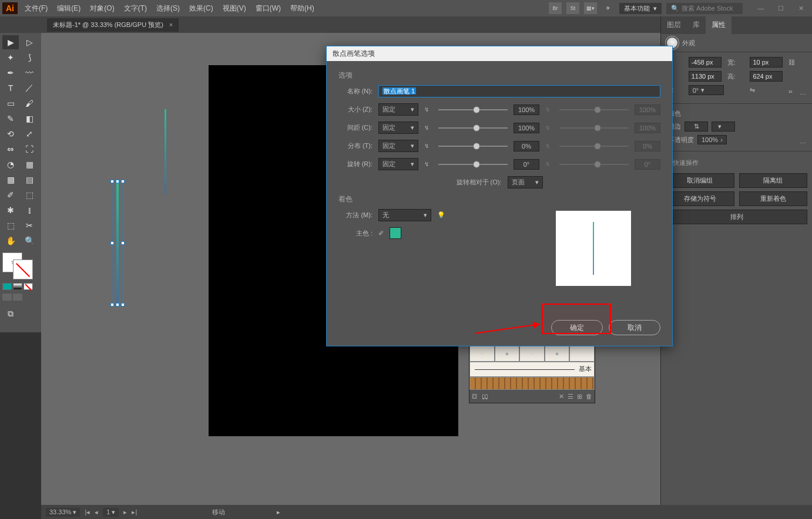 This screenshot has height=519, width=812. What do you see at coordinates (705, 62) in the screenshot?
I see `x-input` at bounding box center [705, 62].